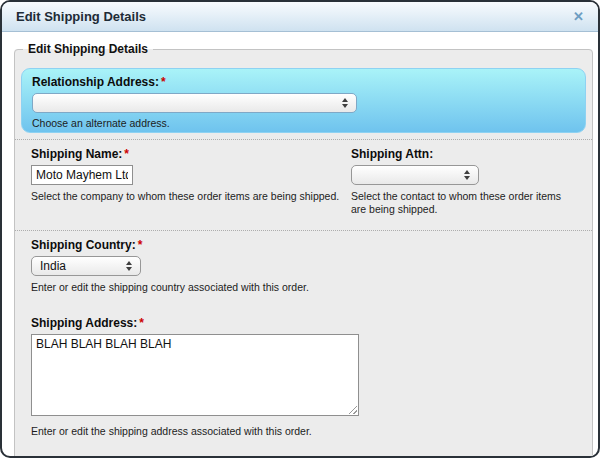 The width and height of the screenshot is (600, 458). I want to click on close-icon: ✕, so click(578, 16).